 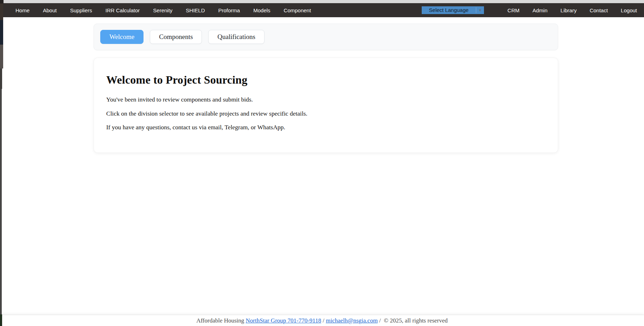 What do you see at coordinates (453, 10) in the screenshot?
I see `language-selector-dropdown: Select Language ▼` at bounding box center [453, 10].